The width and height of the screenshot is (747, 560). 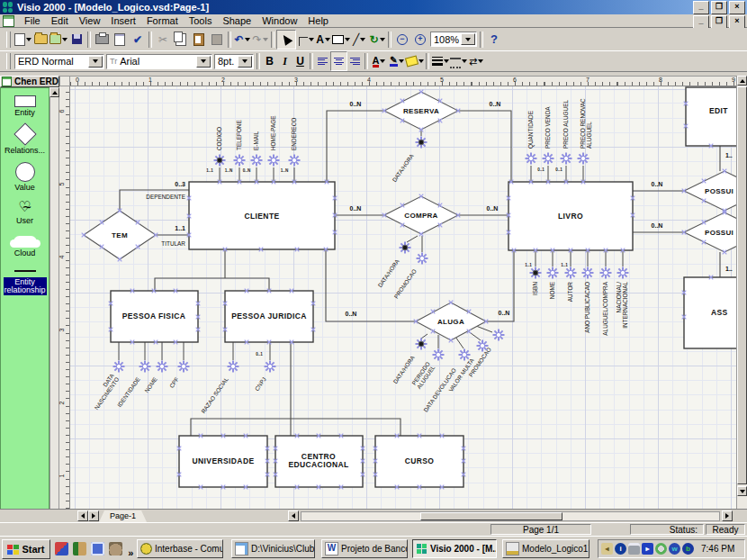 I want to click on fill-color-button, so click(x=415, y=61).